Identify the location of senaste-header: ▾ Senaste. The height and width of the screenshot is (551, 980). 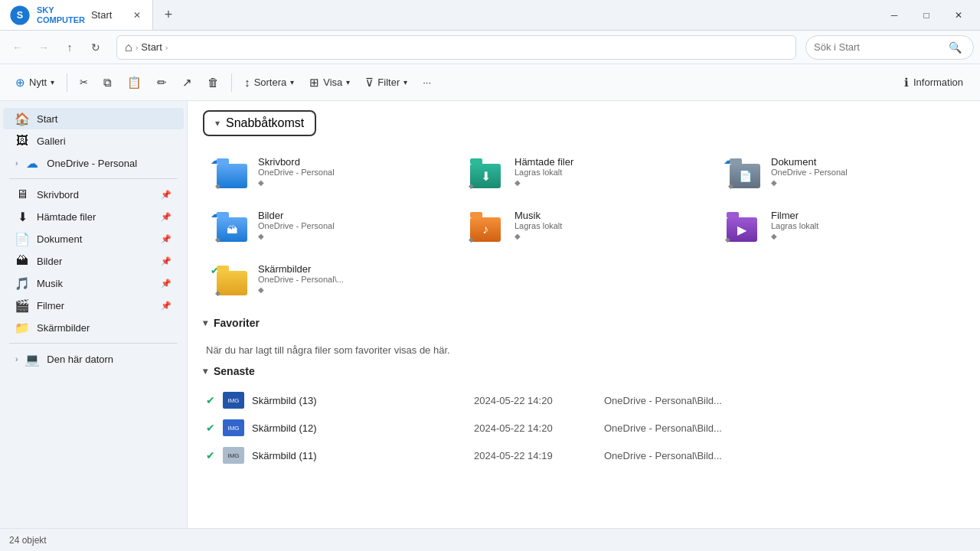
(583, 371).